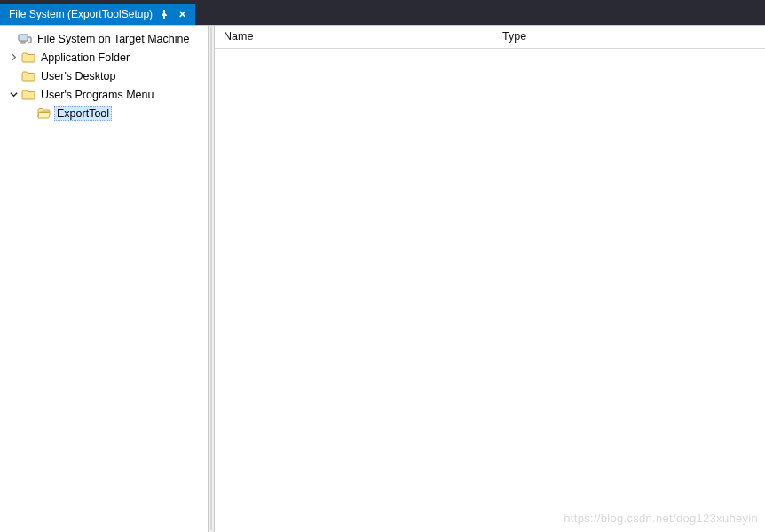 Image resolution: width=765 pixels, height=532 pixels. I want to click on column-headers: Name Type, so click(490, 37).